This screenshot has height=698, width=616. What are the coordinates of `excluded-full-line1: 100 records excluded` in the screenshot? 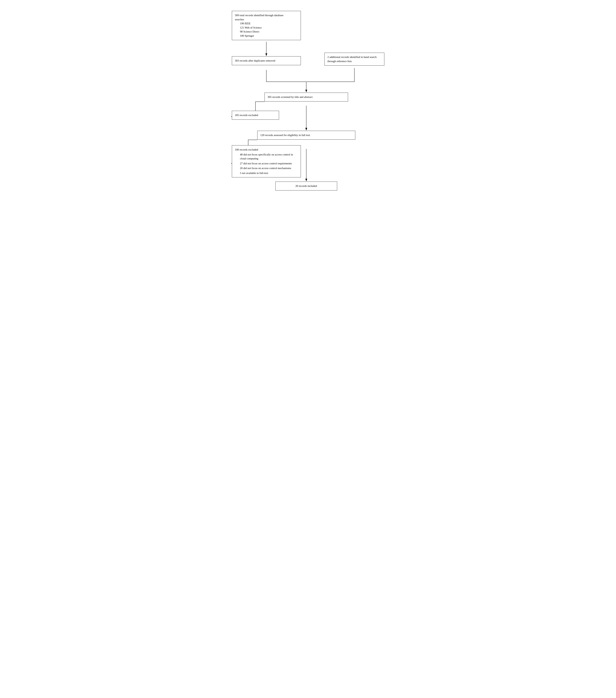 It's located at (266, 150).